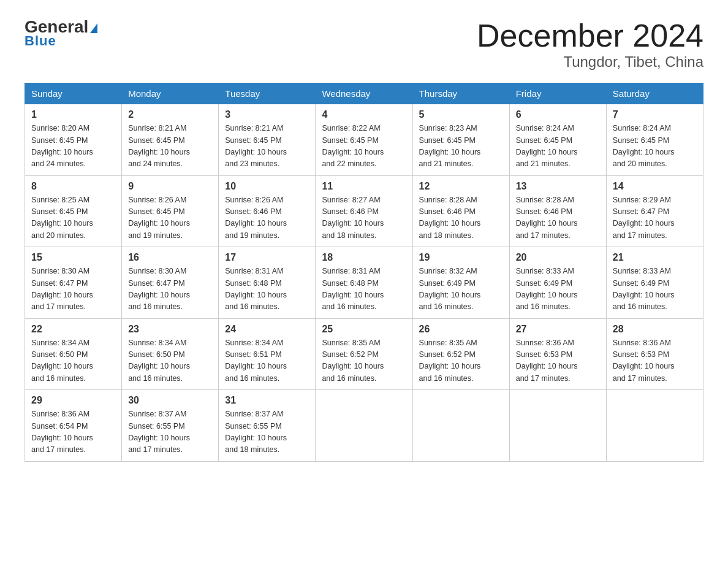 This screenshot has height=563, width=728. What do you see at coordinates (461, 258) in the screenshot?
I see `day-number: 19` at bounding box center [461, 258].